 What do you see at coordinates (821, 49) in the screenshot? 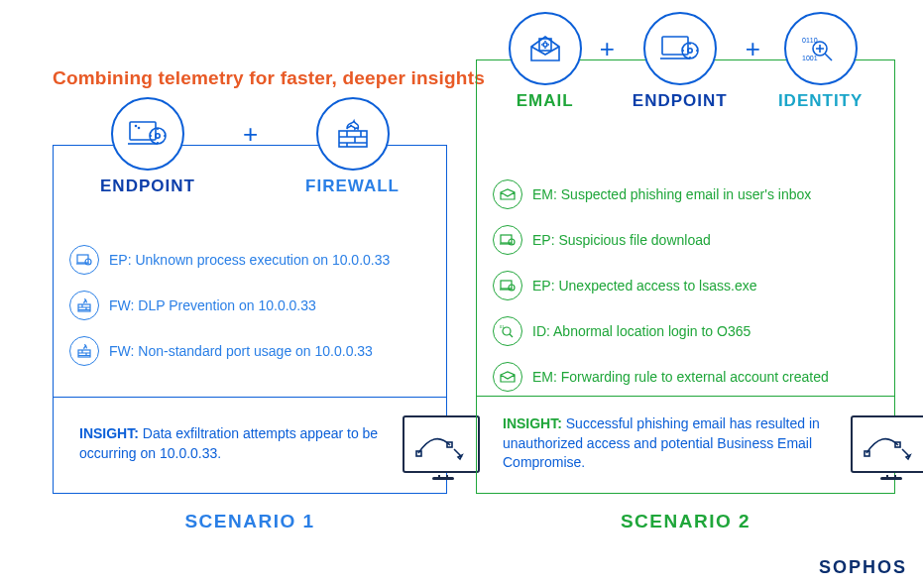
I see `identity-icon: 0110 1001` at bounding box center [821, 49].